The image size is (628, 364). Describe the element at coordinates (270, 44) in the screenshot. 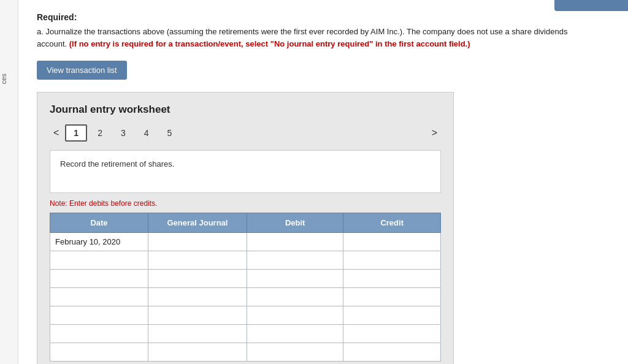

I see `required-body-highlight: (If no entry is required for a transacti…` at that location.